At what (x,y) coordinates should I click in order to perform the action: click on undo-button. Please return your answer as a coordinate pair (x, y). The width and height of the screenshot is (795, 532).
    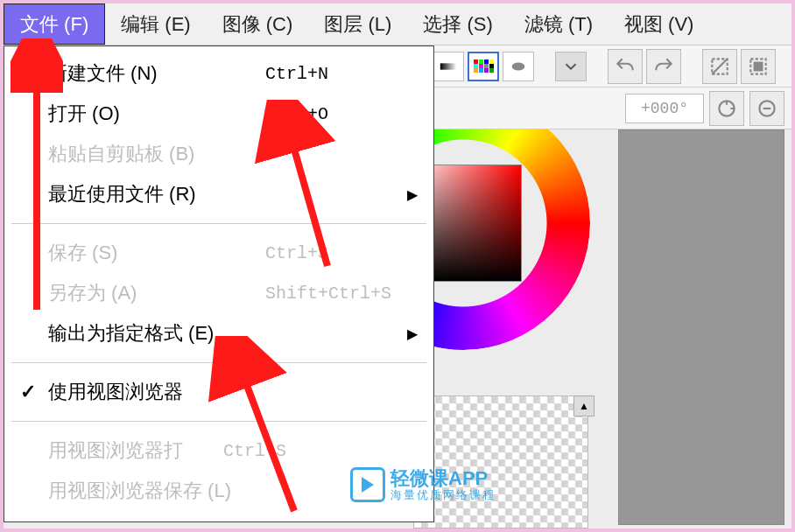
    Looking at the image, I should click on (625, 66).